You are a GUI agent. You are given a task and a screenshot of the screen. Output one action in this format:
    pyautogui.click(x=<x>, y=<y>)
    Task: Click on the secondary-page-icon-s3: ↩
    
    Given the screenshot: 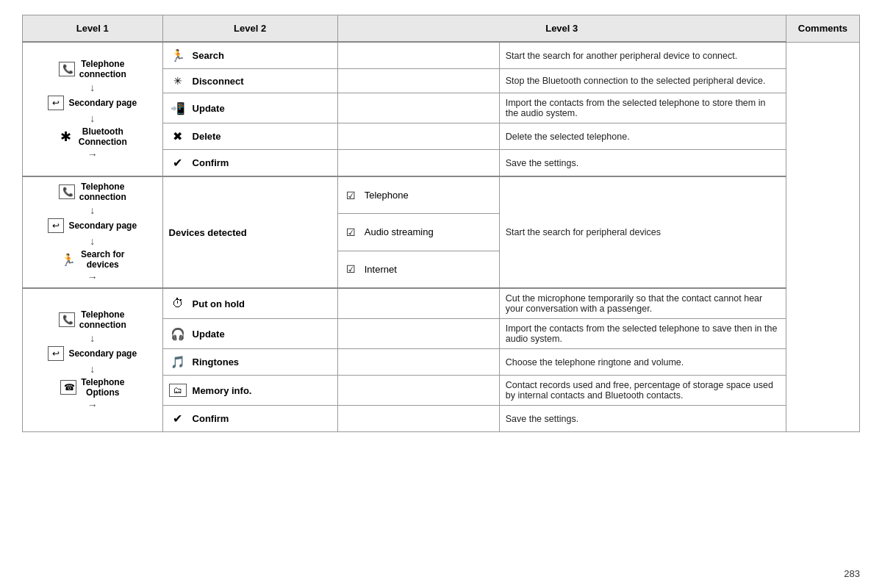 What is the action you would take?
    pyautogui.click(x=56, y=354)
    